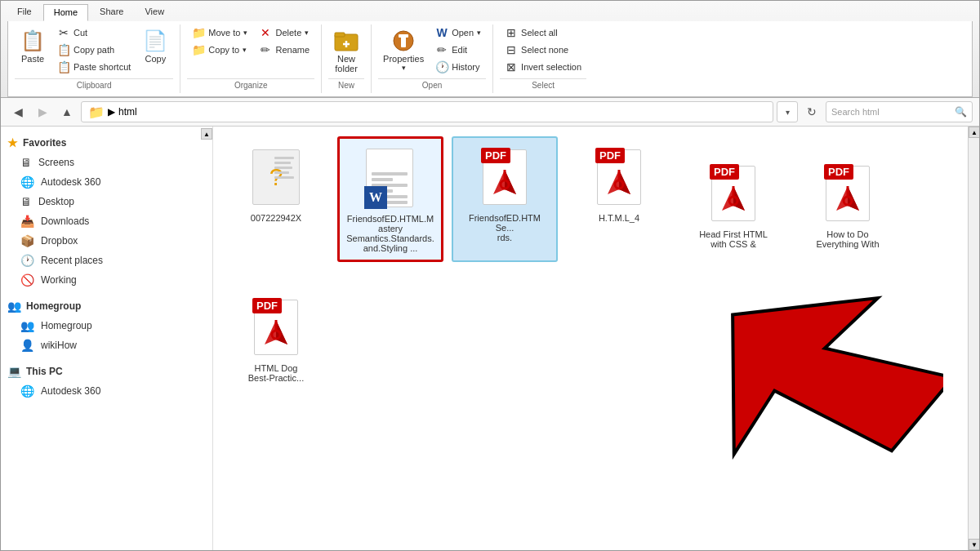 This screenshot has width=980, height=551. I want to click on clipboard-items: 📋 Paste ✂ Cut 📋 Copy path, so click(94, 51).